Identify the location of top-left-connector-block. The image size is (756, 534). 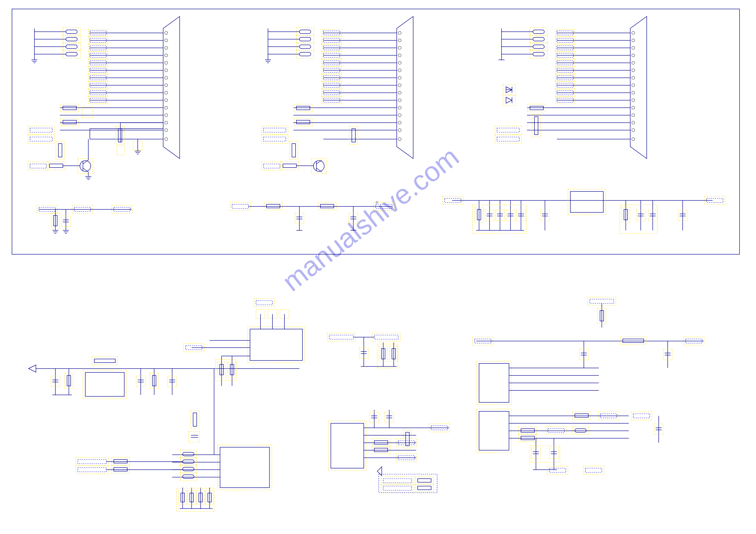
(104, 125).